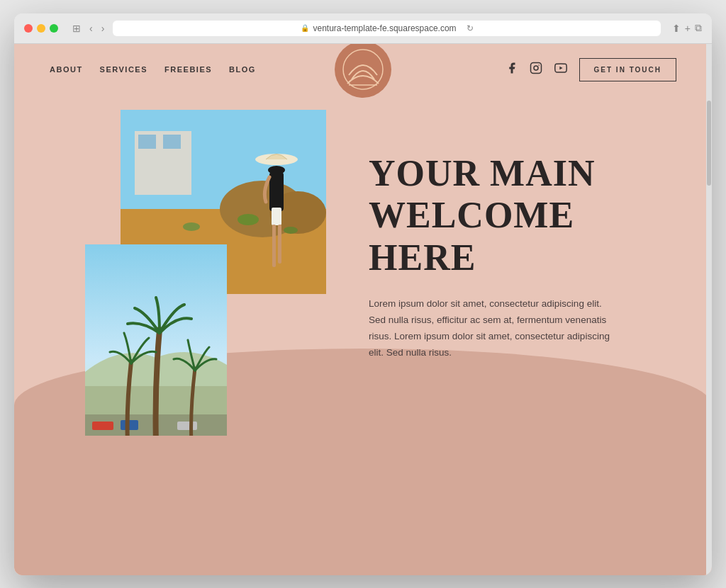 The height and width of the screenshot is (588, 726). What do you see at coordinates (123, 69) in the screenshot?
I see `nav-services: SERVICES` at bounding box center [123, 69].